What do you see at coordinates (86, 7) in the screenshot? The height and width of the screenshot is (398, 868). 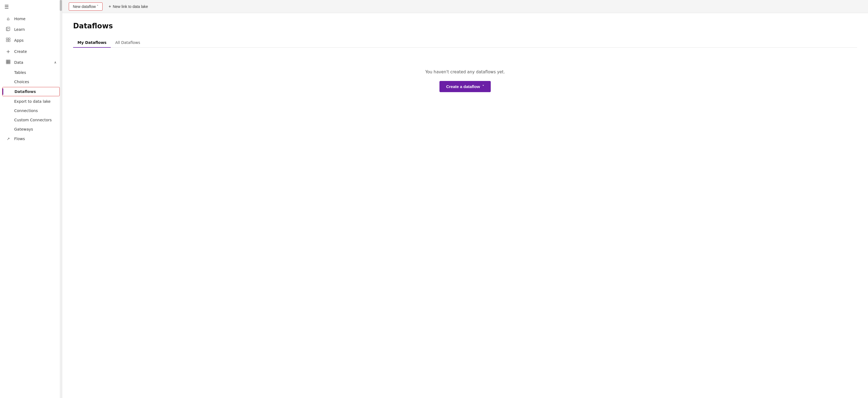 I see `new-dataflow-button: New dataflow ˅` at bounding box center [86, 7].